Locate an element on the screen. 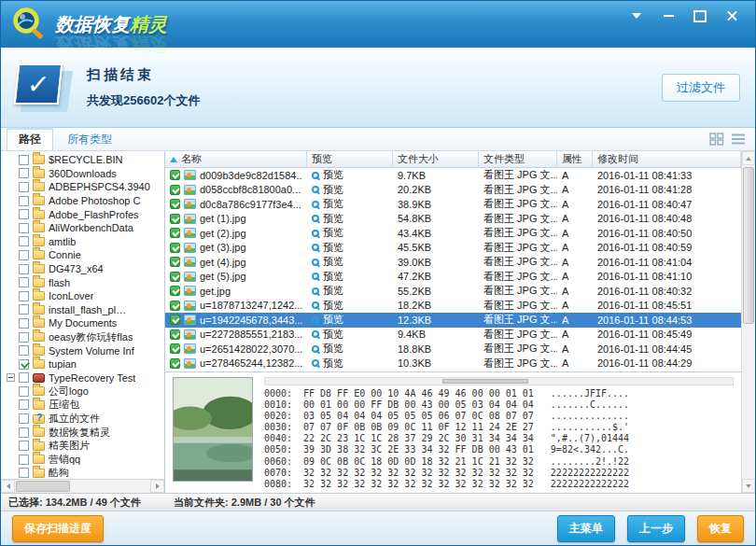 The height and width of the screenshot is (546, 756). file-row: get (2).jpg 预览 43.4KB 看图王 JPG 文... A 201… is located at coordinates (454, 233).